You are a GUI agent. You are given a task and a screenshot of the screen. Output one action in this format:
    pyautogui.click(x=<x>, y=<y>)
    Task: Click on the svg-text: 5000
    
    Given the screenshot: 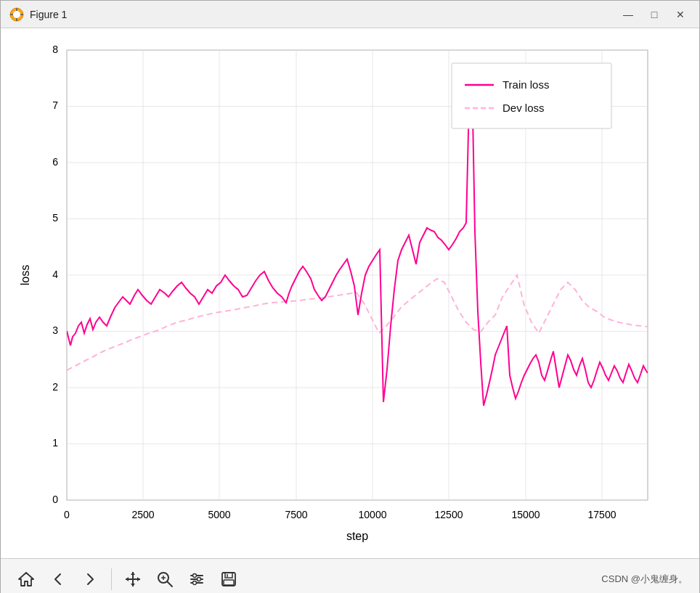 What is the action you would take?
    pyautogui.click(x=219, y=515)
    